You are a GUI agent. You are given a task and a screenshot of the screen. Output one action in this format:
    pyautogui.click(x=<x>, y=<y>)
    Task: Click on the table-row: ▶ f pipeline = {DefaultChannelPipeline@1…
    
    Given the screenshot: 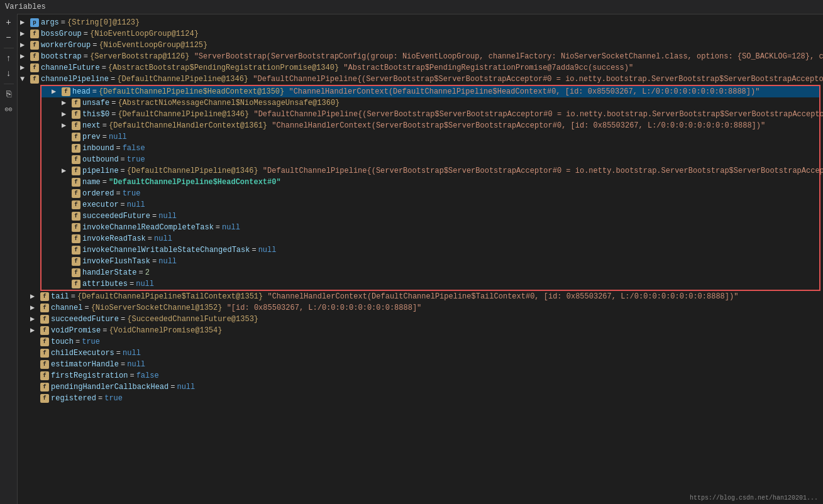 What is the action you would take?
    pyautogui.click(x=430, y=171)
    